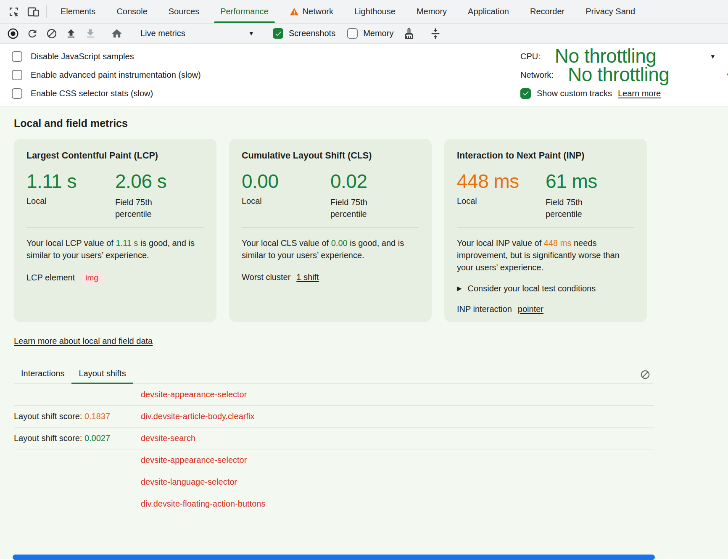 The height and width of the screenshot is (560, 728). I want to click on tab-layout-shifts: Layout shifts, so click(102, 376).